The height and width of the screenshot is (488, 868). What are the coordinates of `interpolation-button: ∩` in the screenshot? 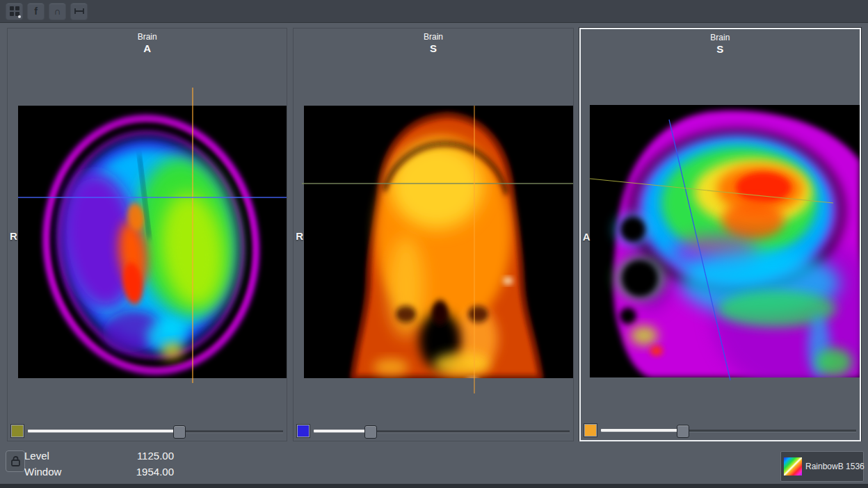 It's located at (57, 11).